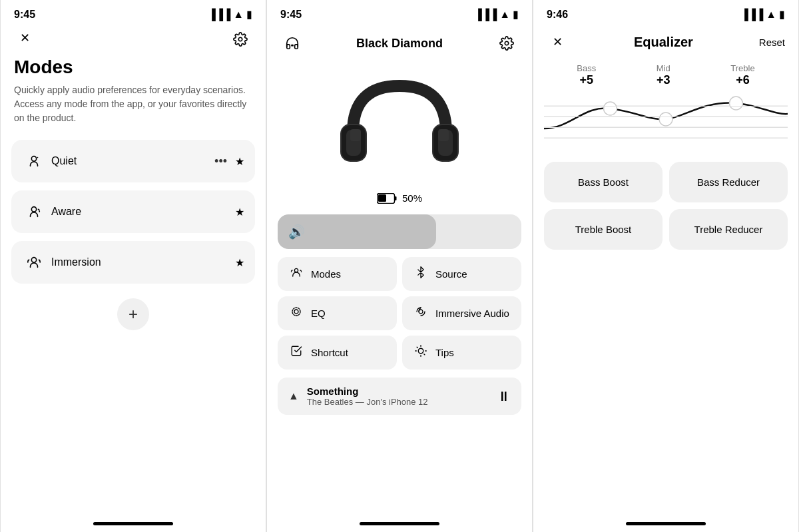  I want to click on status-time-1: 9:45, so click(25, 15).